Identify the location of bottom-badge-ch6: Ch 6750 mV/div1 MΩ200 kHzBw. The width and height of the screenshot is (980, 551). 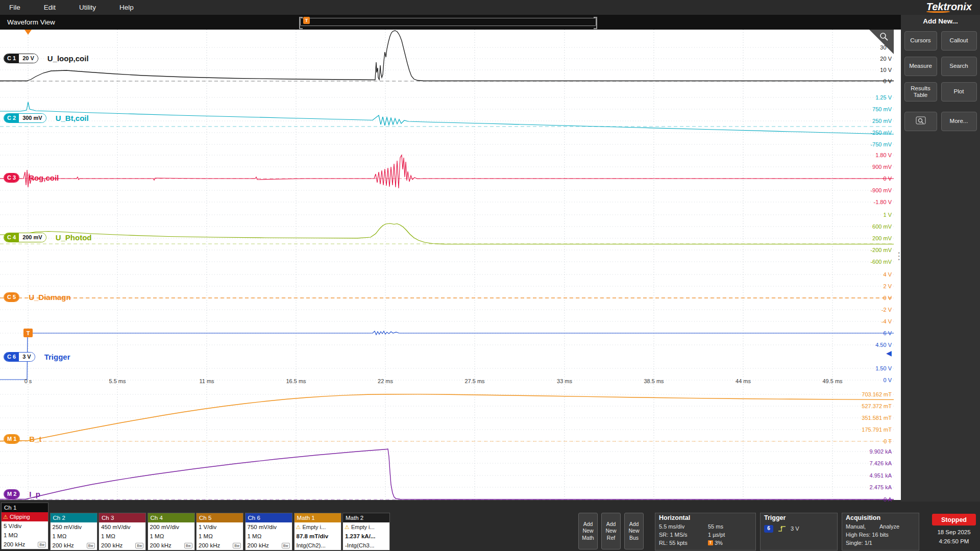
(268, 532).